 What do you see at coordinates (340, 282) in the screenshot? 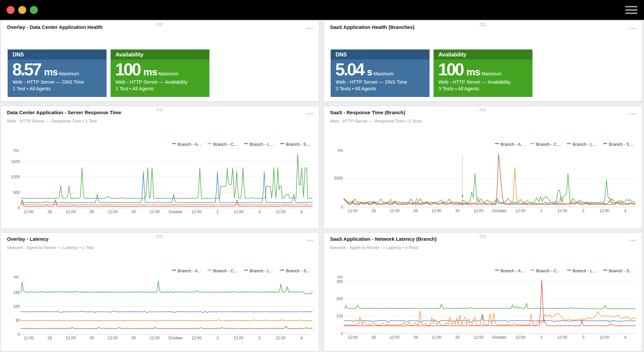
I see `svg-text: 300` at bounding box center [340, 282].